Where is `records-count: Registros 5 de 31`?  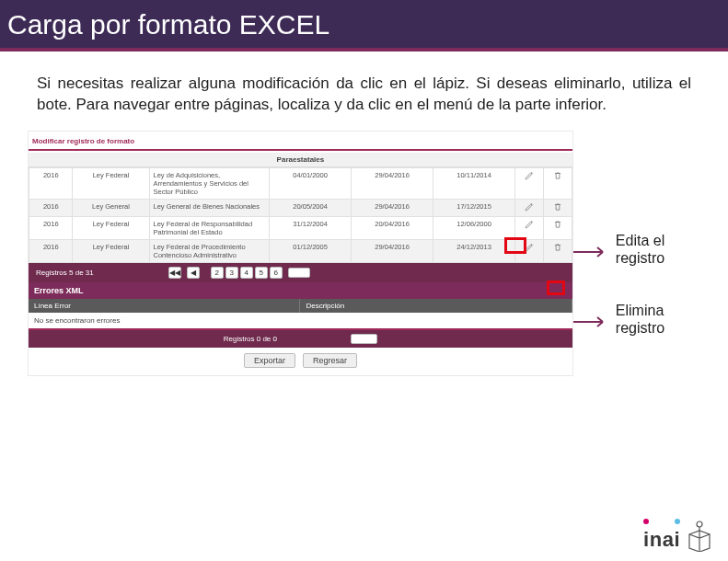
records-count: Registros 5 de 31 is located at coordinates (64, 272).